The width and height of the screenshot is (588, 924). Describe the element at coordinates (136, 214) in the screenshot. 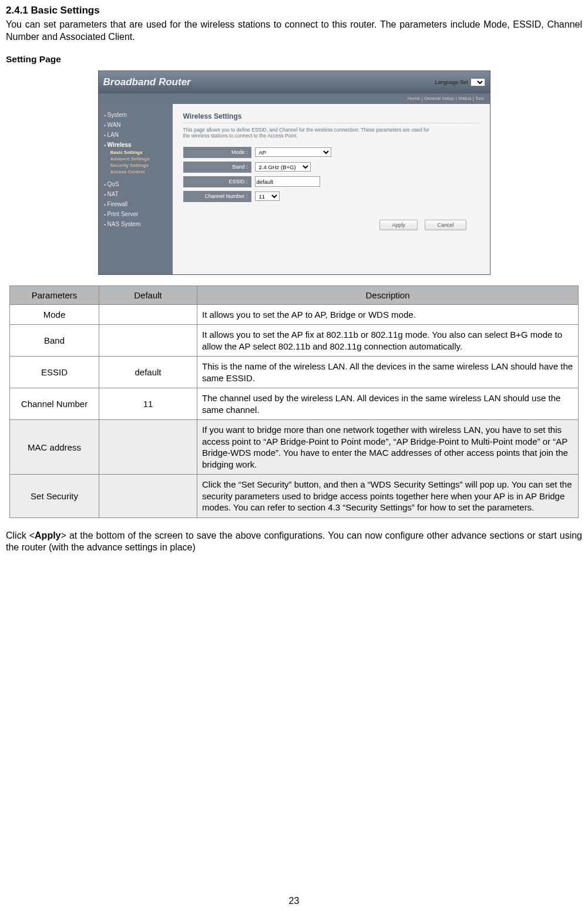

I see `sidebar-item-print-server: Print Server` at that location.